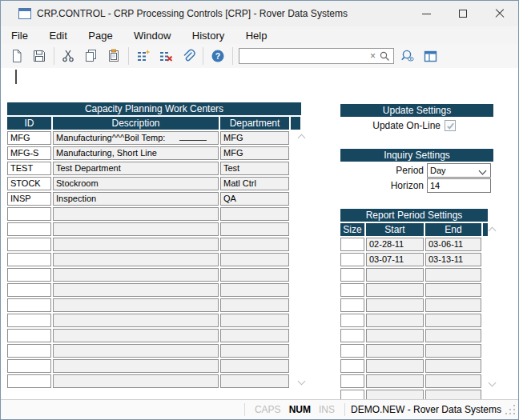  Describe the element at coordinates (426, 14) in the screenshot. I see `minimize-button` at that location.